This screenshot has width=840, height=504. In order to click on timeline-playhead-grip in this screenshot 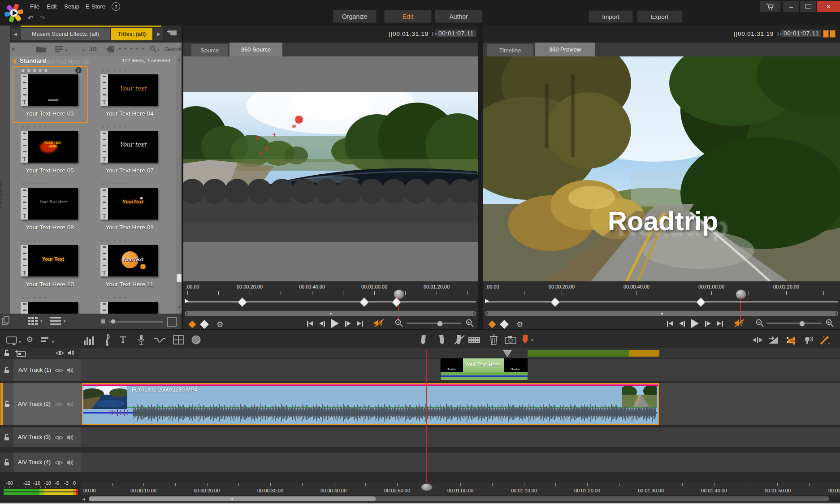, I will do `click(427, 487)`.